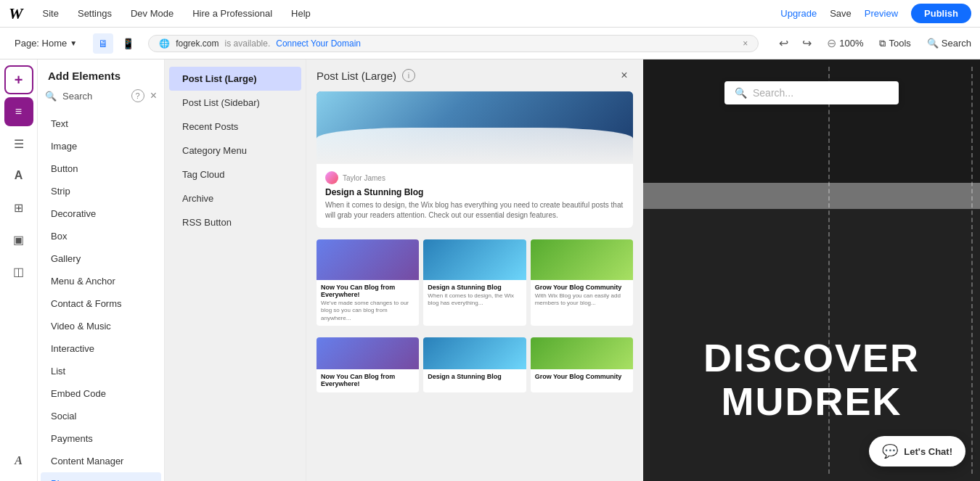  Describe the element at coordinates (101, 123) in the screenshot. I see `el-text: Text` at that location.